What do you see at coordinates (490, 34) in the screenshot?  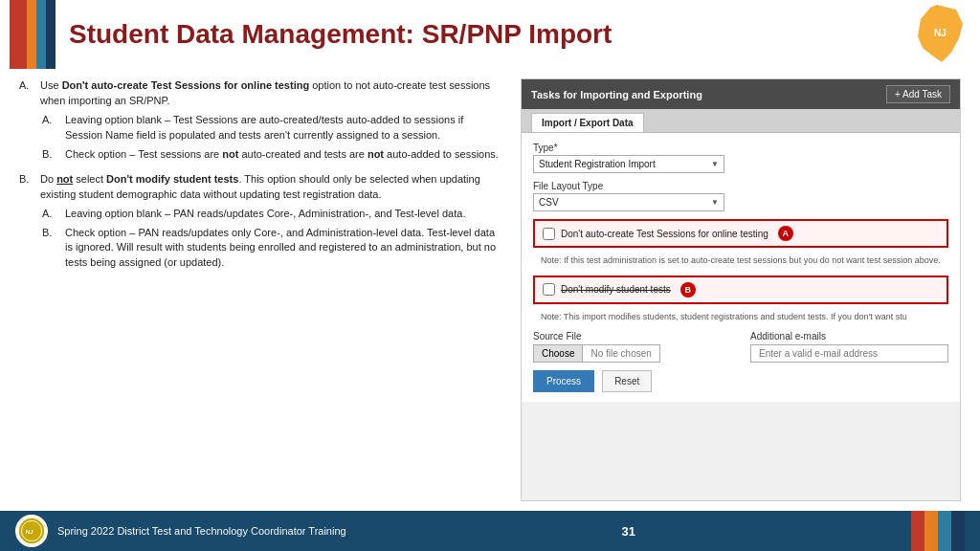 I see `slide-header: Student Data Management: SR/PNP Import N…` at bounding box center [490, 34].